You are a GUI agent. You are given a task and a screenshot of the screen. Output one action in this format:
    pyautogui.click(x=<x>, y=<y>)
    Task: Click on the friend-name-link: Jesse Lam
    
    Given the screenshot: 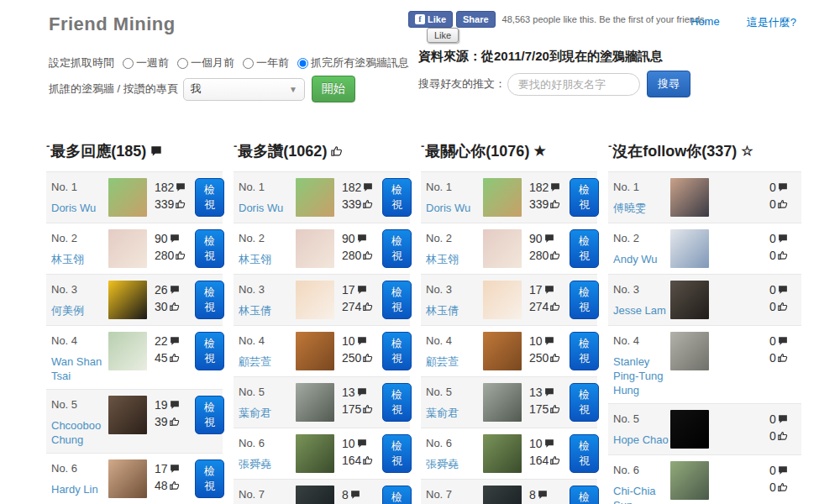 What is the action you would take?
    pyautogui.click(x=641, y=311)
    